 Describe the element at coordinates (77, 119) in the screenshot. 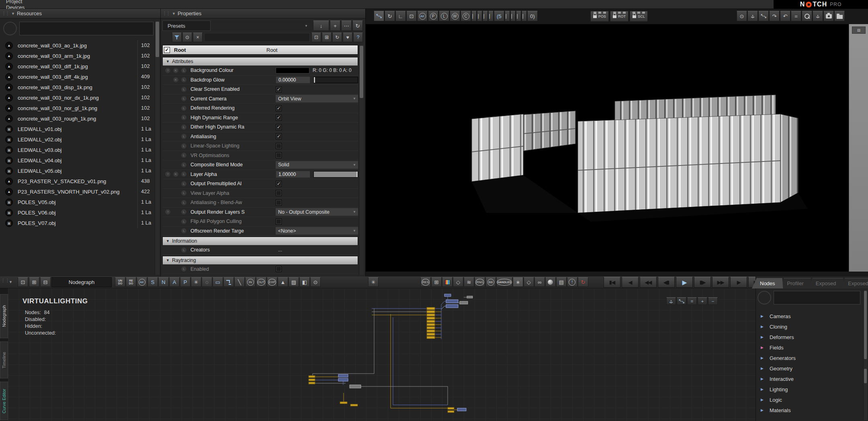

I see `resource-row: ▲concrete_wall_003_rough_1k.png102` at that location.